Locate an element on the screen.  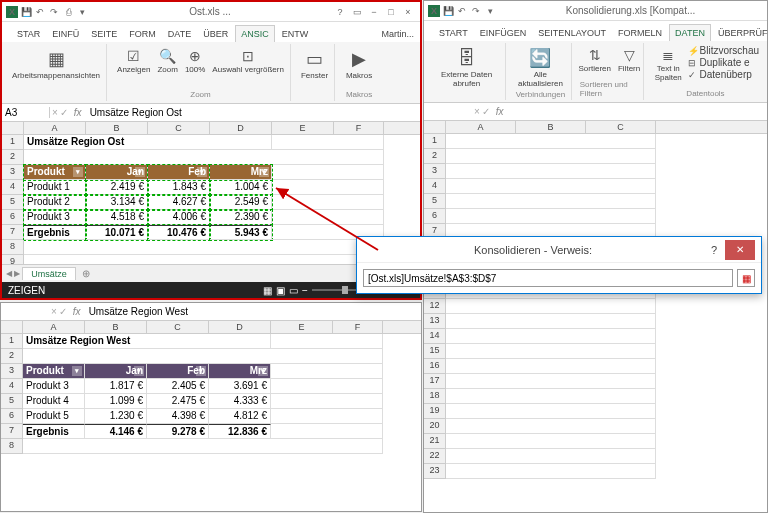
maximize-icon: □ is located at coordinates (391, 12).